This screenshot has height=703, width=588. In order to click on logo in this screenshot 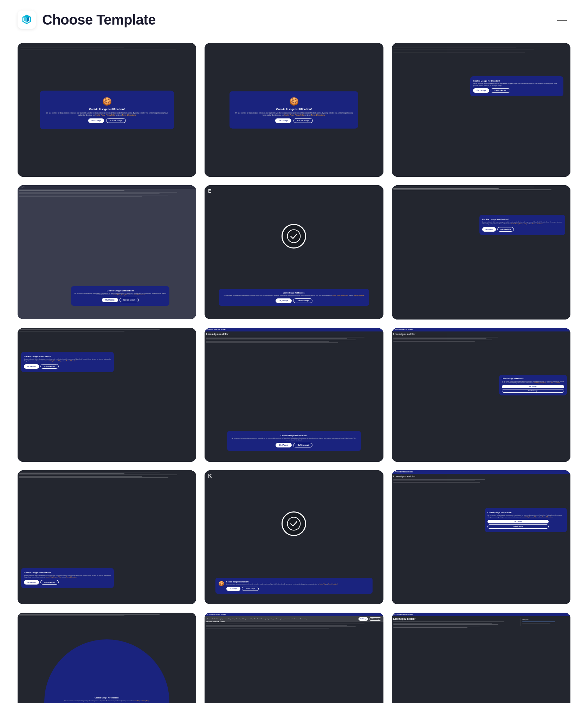, I will do `click(27, 20)`.